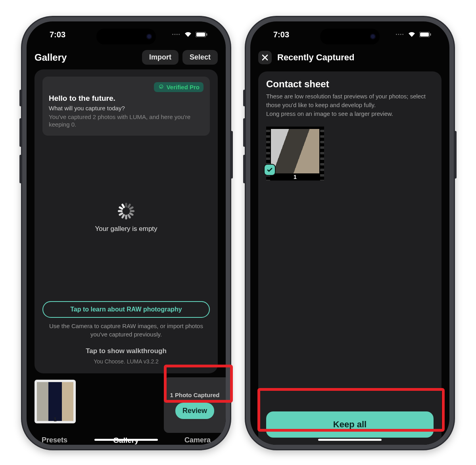 The width and height of the screenshot is (476, 465). I want to click on capture-count-label: 1 Photo Captured, so click(194, 395).